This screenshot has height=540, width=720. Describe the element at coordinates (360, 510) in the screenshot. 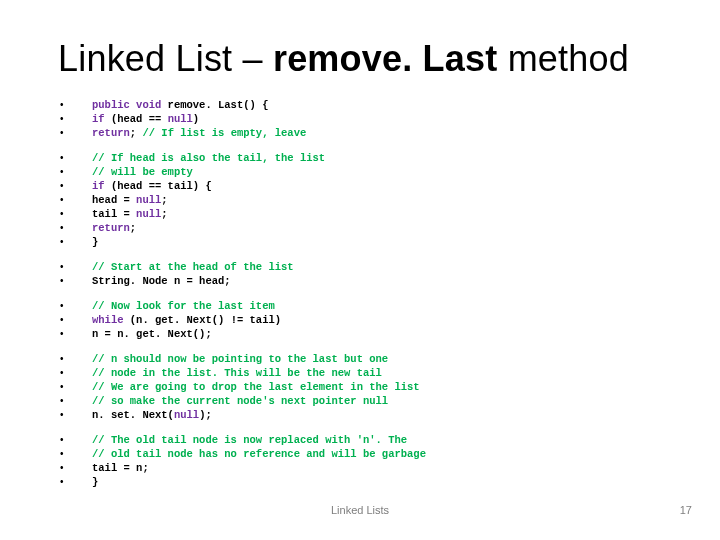

I see `footer-center: Linked Lists` at that location.